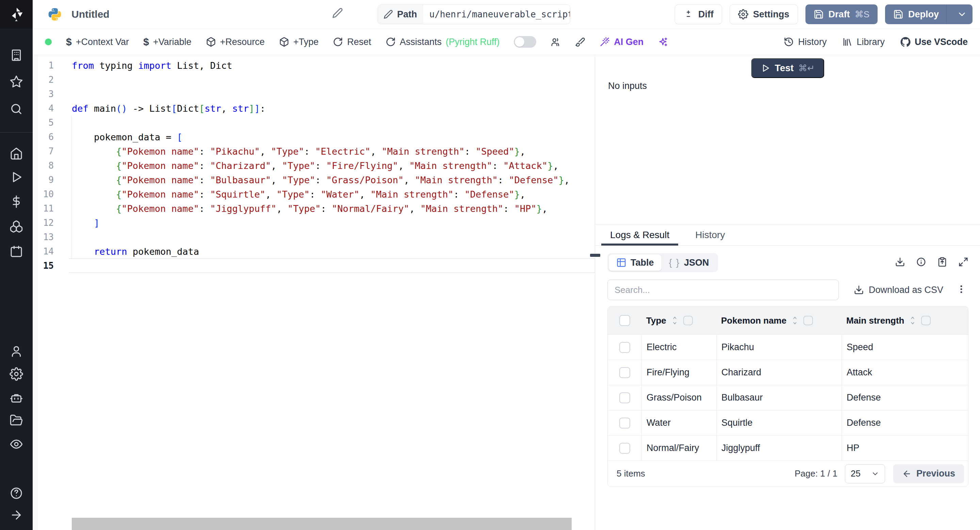 The image size is (980, 530). I want to click on horizontal-scrollbar, so click(322, 524).